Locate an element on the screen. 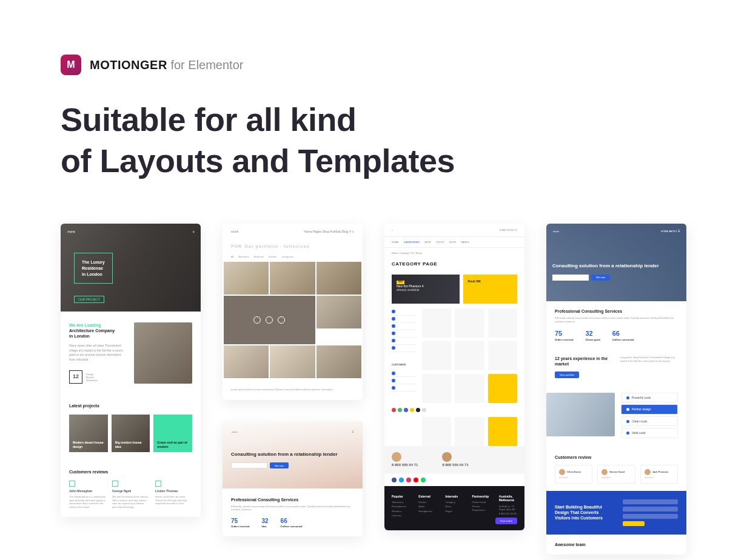 The image size is (747, 560). template-portfolio: snorkHome Pages Shop Portfolio Blog ⚲ ≡ … is located at coordinates (292, 312).